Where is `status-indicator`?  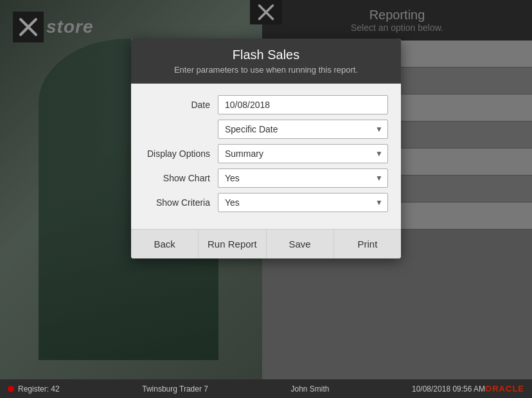 status-indicator is located at coordinates (11, 389).